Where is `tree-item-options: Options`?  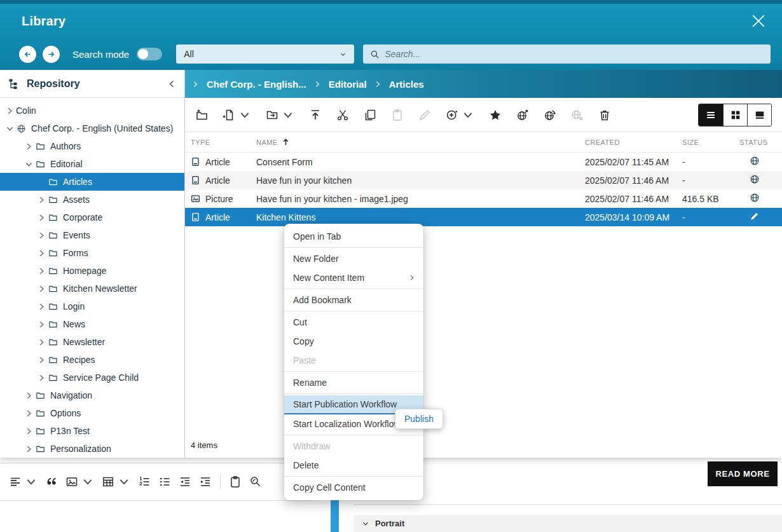
tree-item-options: Options is located at coordinates (92, 413).